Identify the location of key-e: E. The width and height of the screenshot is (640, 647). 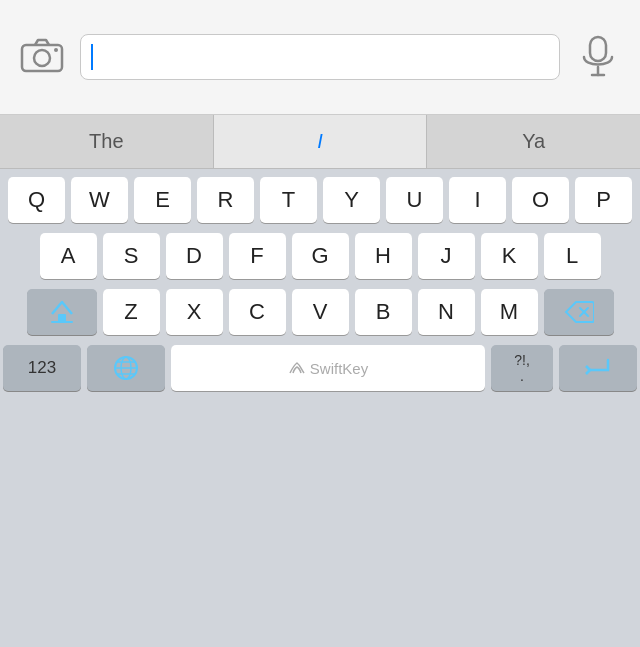
(162, 200).